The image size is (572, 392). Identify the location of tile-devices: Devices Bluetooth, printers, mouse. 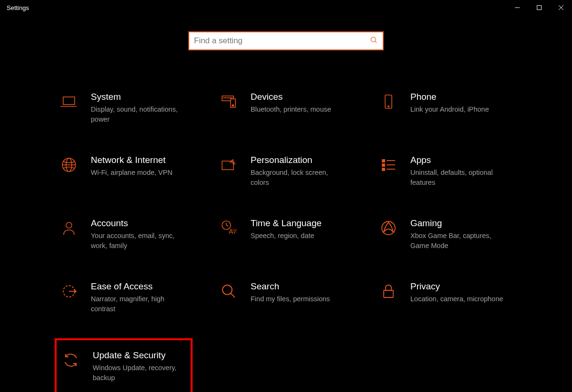
(283, 108).